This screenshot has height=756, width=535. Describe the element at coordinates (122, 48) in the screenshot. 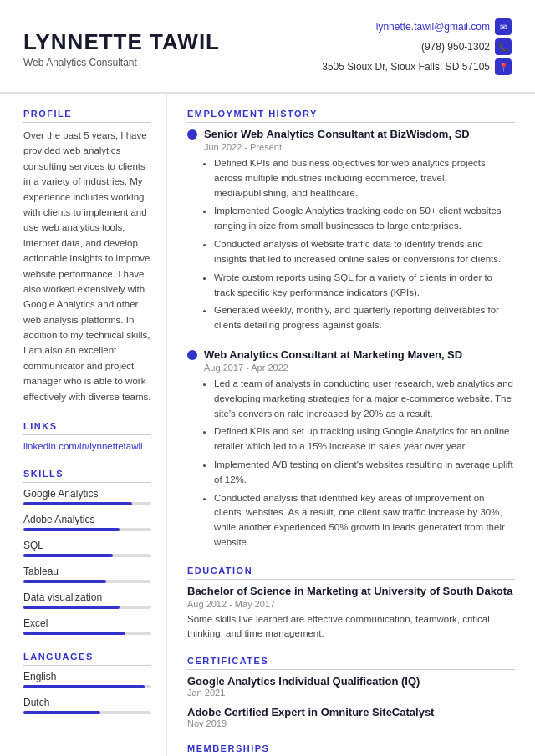

I see `header-left: LYNNETTE TAWIL Web Analytics Consultant` at that location.